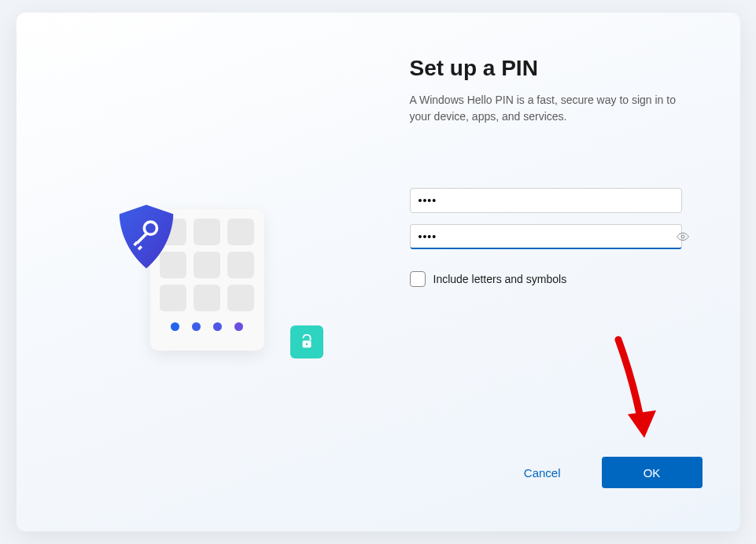  Describe the element at coordinates (546, 237) in the screenshot. I see `confirm-pin-input` at that location.